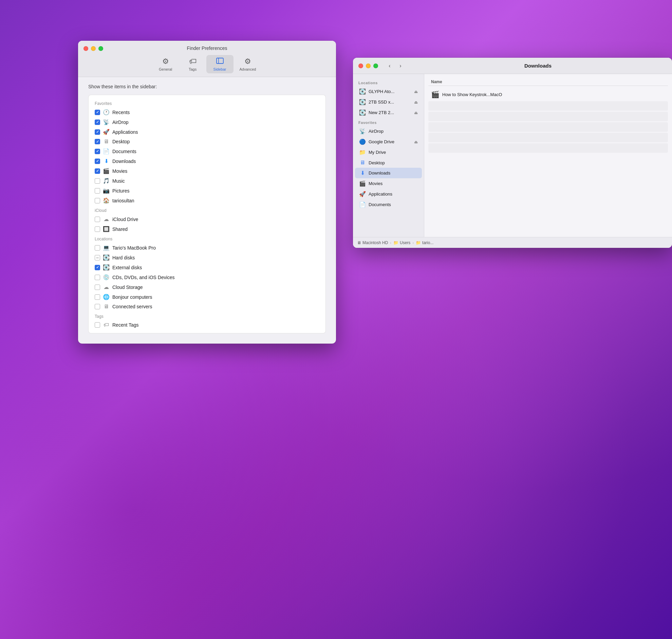 The width and height of the screenshot is (672, 639). I want to click on breadcrumb-users: 📁 Users, so click(402, 243).